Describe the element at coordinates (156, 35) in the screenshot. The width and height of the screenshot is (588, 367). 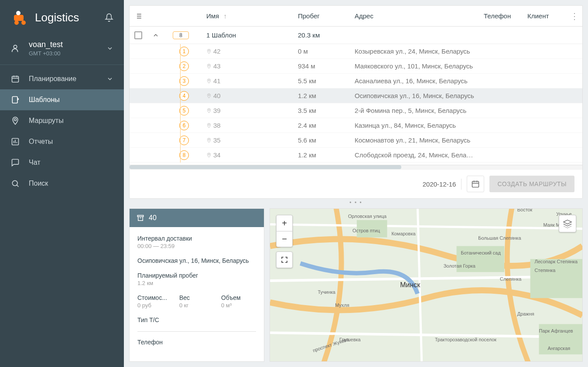
I see `chevron-up-icon` at that location.